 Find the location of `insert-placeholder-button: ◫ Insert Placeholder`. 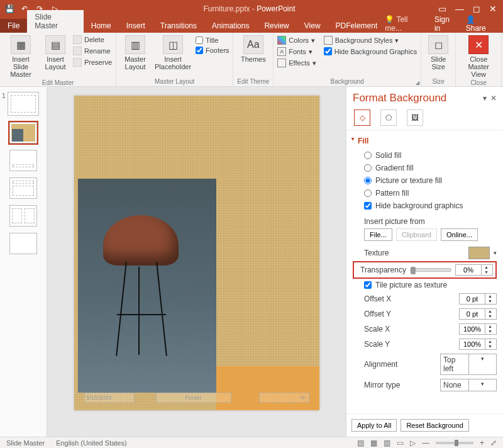

insert-placeholder-button: ◫ Insert Placeholder is located at coordinates (173, 53).